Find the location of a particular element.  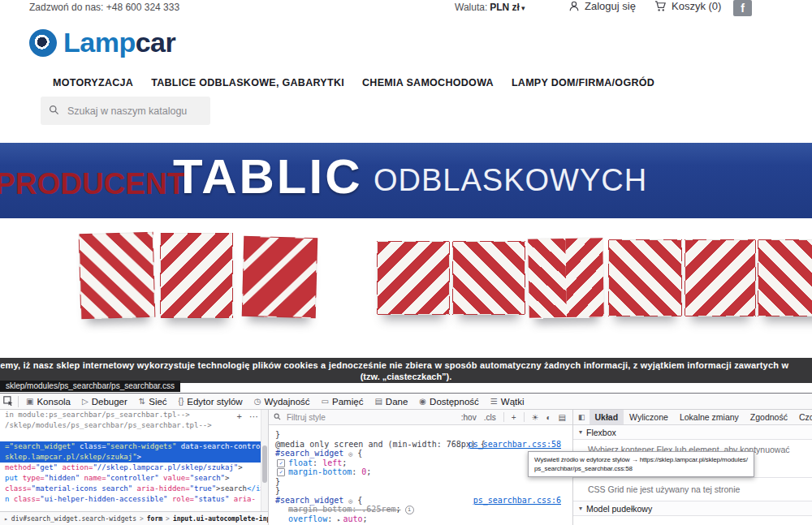

property-value: auto is located at coordinates (355, 519).